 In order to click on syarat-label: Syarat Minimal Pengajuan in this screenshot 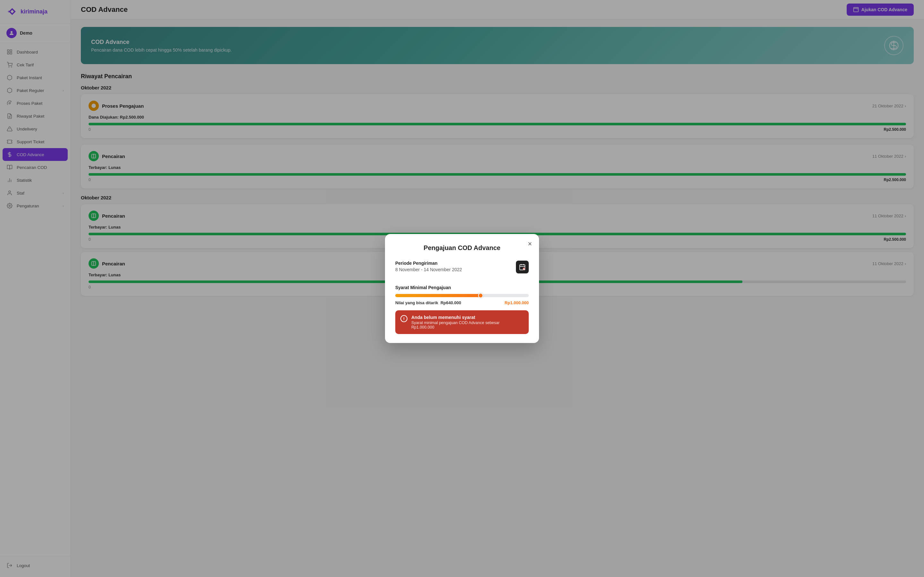, I will do `click(462, 288)`.